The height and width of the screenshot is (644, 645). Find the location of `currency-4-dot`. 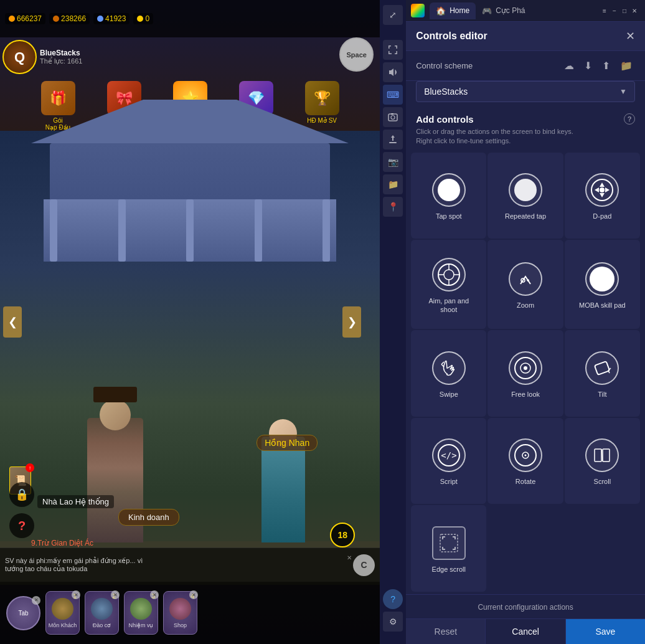

currency-4-dot is located at coordinates (140, 19).